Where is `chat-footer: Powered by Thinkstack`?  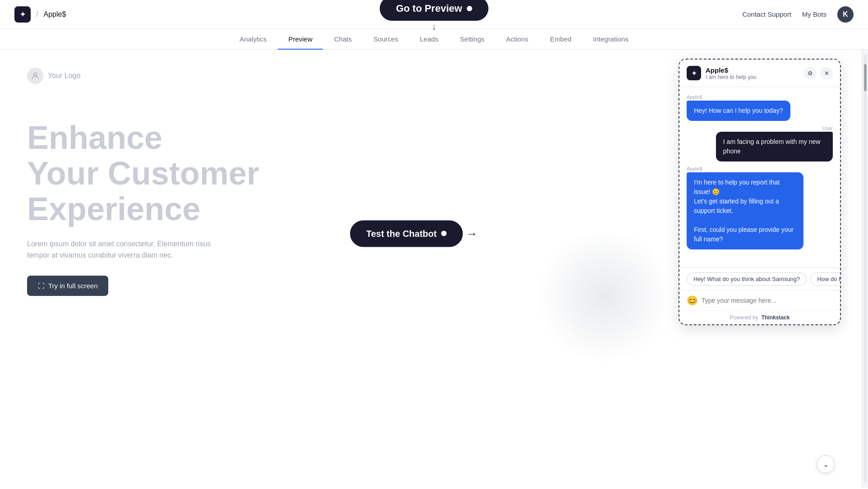 chat-footer: Powered by Thinkstack is located at coordinates (760, 318).